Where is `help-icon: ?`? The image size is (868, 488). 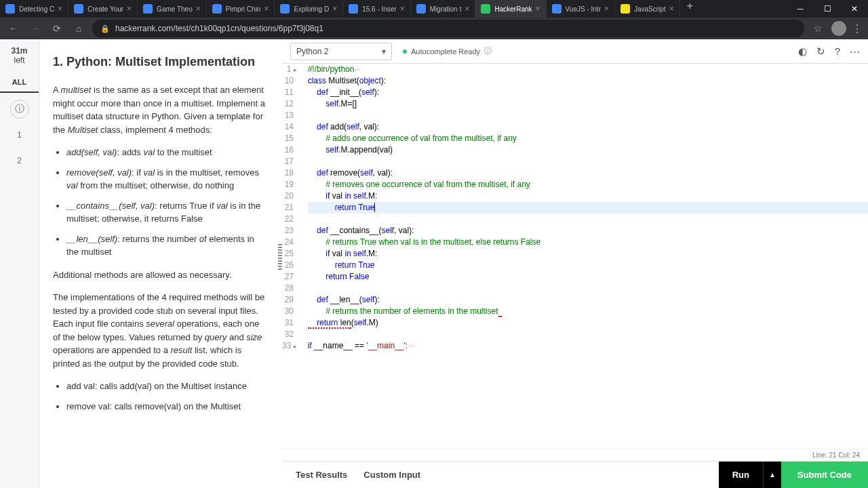 help-icon: ? is located at coordinates (837, 52).